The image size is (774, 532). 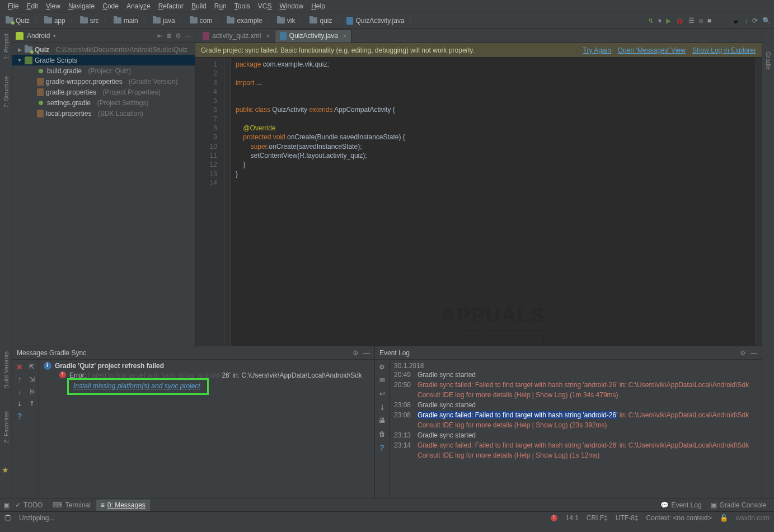 I want to click on context-selector: Context: <no context>, so click(x=679, y=518).